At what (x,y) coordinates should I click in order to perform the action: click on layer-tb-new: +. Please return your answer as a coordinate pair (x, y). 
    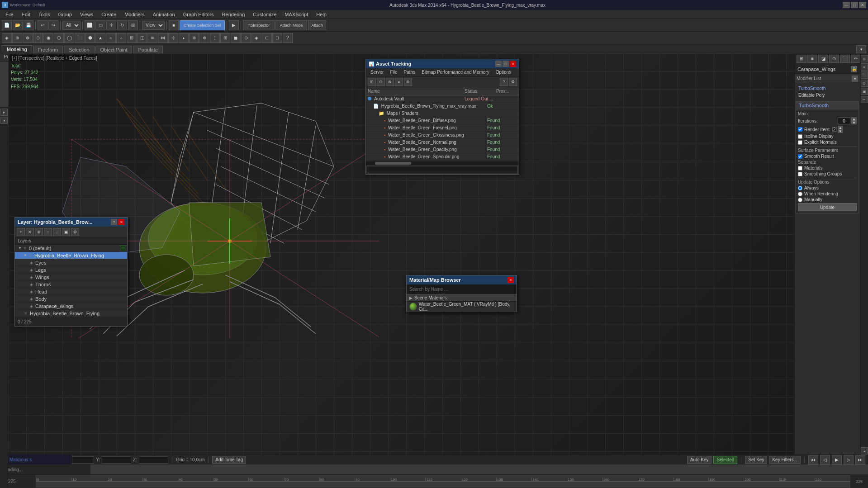
    Looking at the image, I should click on (21, 232).